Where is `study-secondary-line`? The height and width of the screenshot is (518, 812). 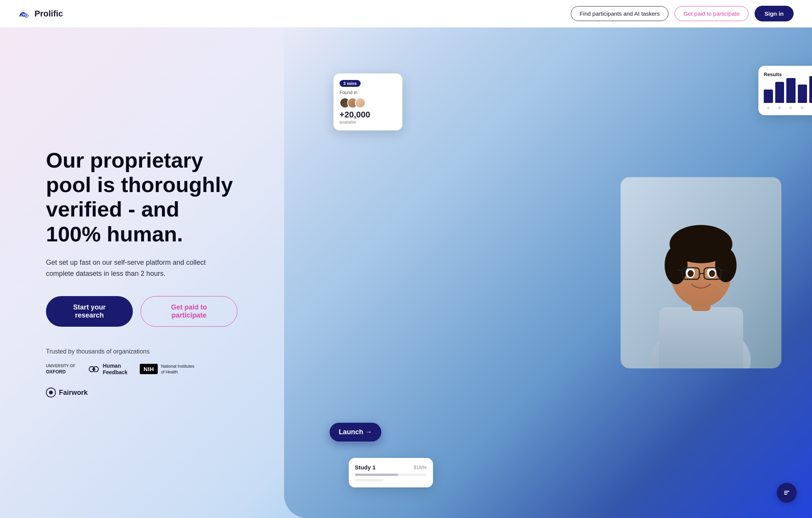
study-secondary-line is located at coordinates (369, 480).